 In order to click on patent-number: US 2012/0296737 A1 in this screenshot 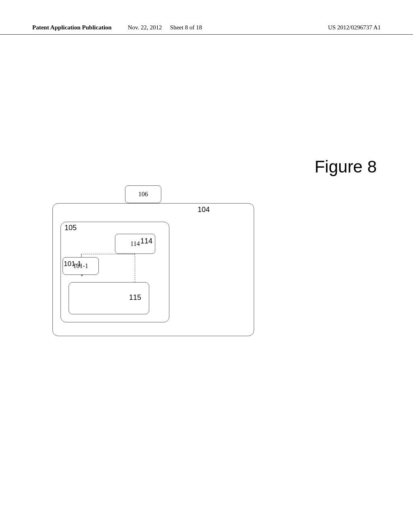, I will do `click(354, 27)`.